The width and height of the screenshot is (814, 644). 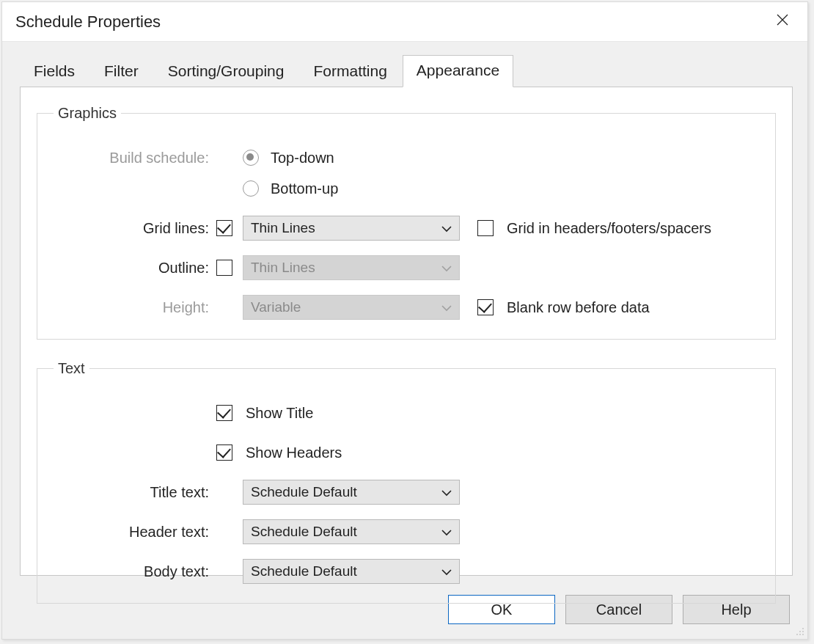 What do you see at coordinates (135, 158) in the screenshot?
I see `build-schedule-label: Build schedule:` at bounding box center [135, 158].